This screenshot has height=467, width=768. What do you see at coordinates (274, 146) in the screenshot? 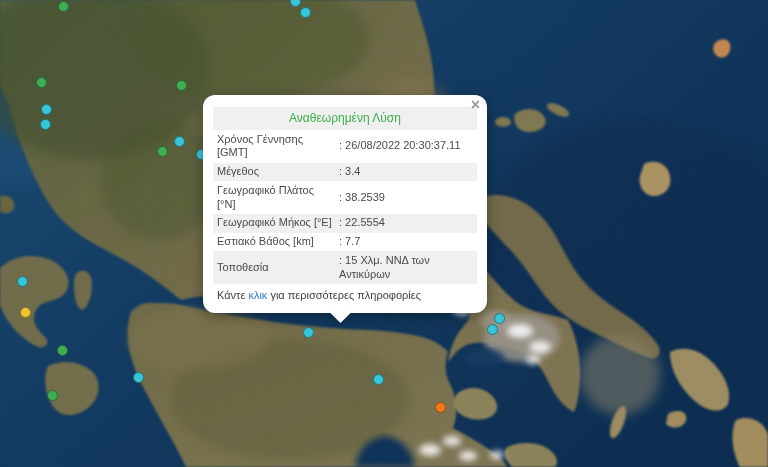
I see `row-label: Χρόνος Γέννησης [GMT]` at bounding box center [274, 146].